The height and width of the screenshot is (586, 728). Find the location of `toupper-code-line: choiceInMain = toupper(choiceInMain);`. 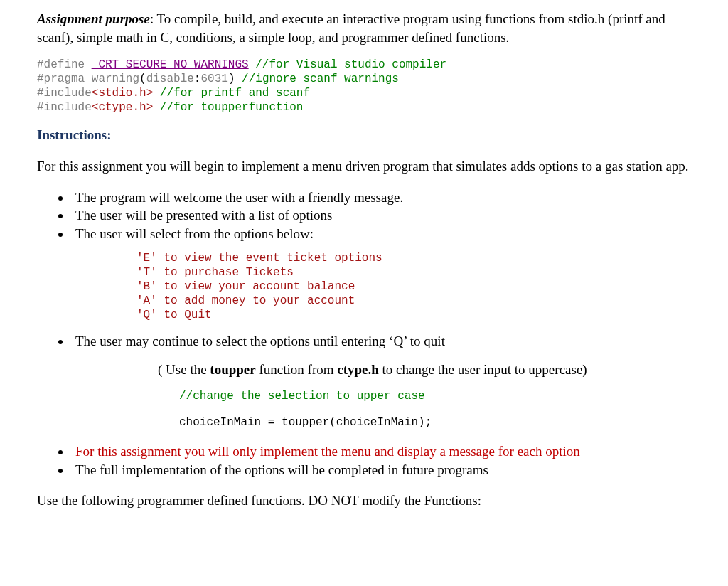

toupper-code-line: choiceInMain = toupper(choiceInMain); is located at coordinates (435, 423).